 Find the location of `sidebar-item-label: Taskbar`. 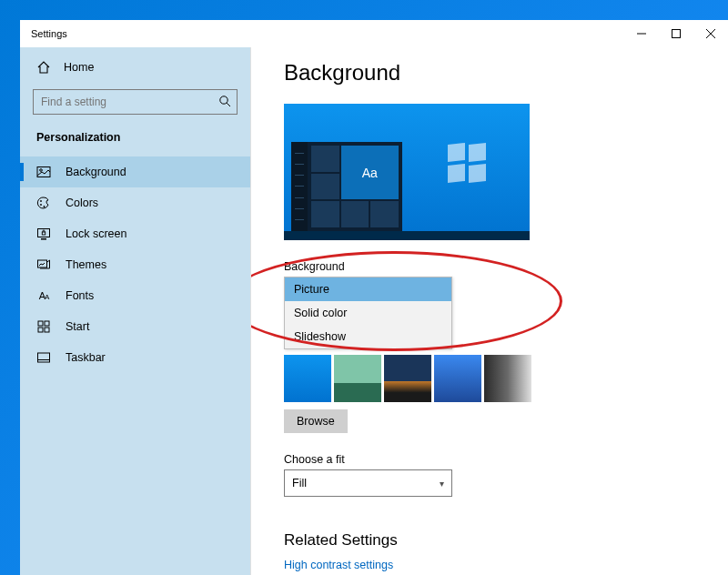

sidebar-item-label: Taskbar is located at coordinates (86, 358).